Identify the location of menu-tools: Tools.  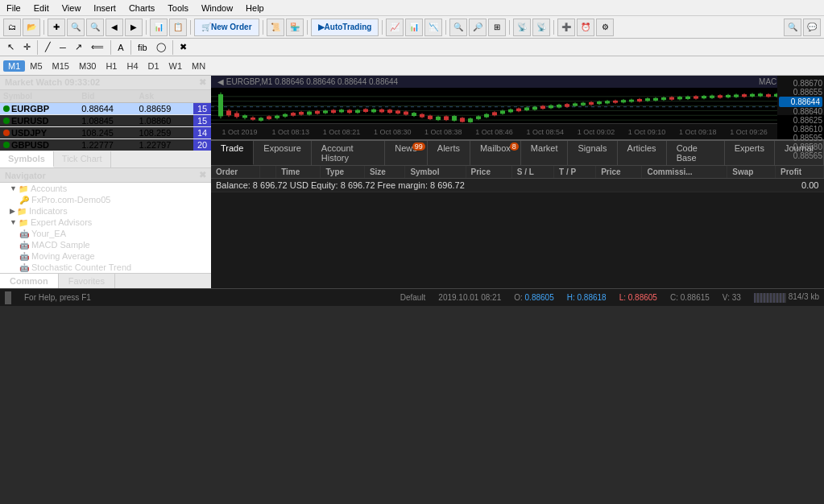
(178, 8).